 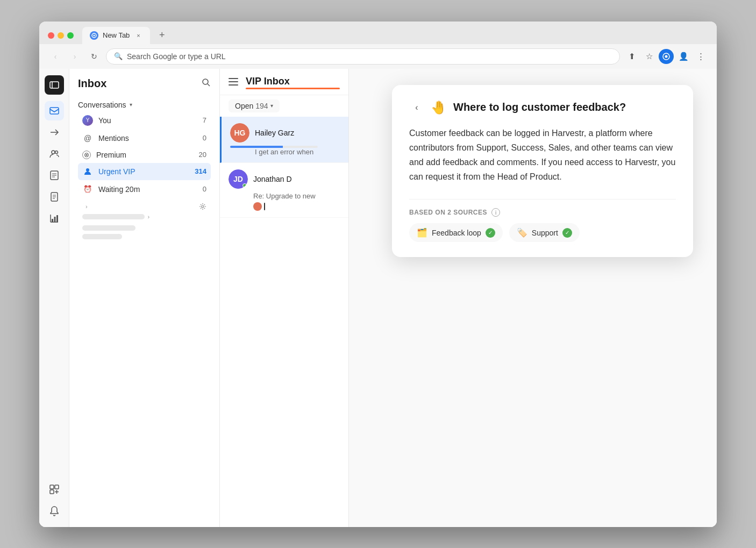 What do you see at coordinates (148, 138) in the screenshot?
I see `mentions-label: Mentions` at bounding box center [148, 138].